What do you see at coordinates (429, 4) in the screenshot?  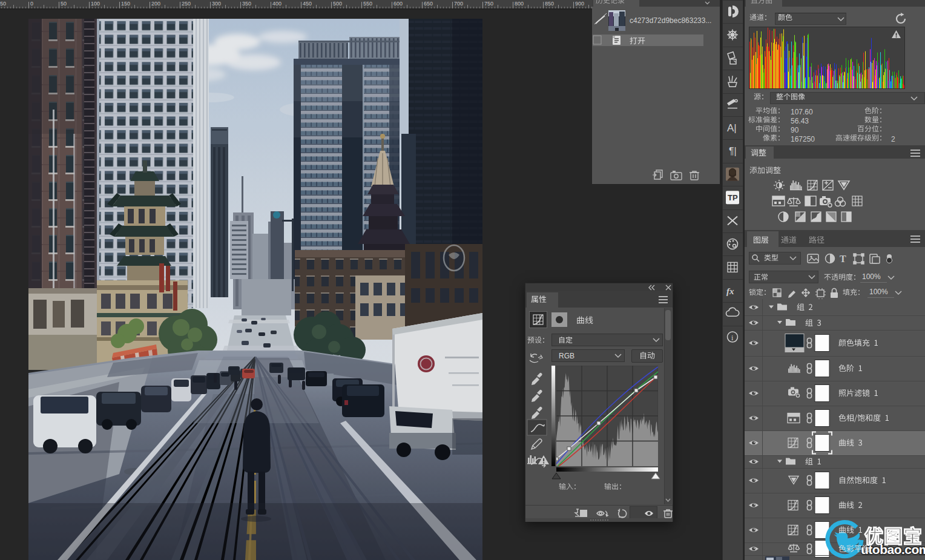 I see `svg-text: 650` at bounding box center [429, 4].